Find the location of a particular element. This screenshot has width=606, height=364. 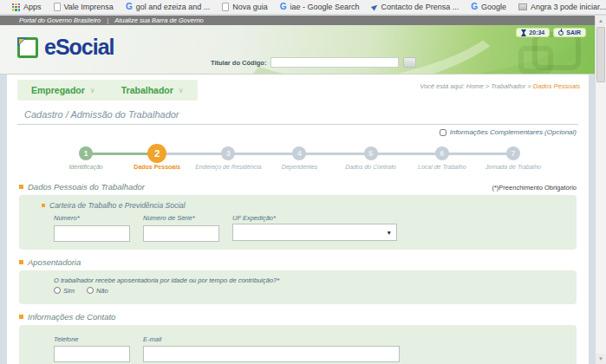

main-menu: Empregador ∨ Trabalhador ∨ is located at coordinates (108, 90).